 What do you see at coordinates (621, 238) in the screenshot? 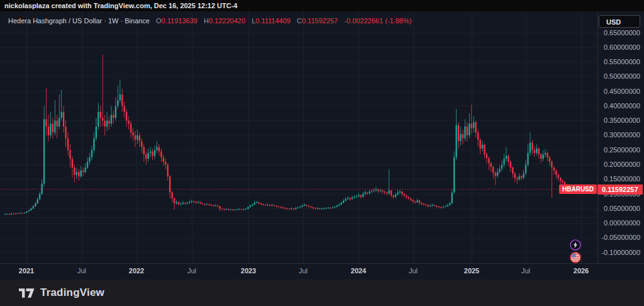
I see `price-axis-label: -0.05000000` at bounding box center [621, 238].